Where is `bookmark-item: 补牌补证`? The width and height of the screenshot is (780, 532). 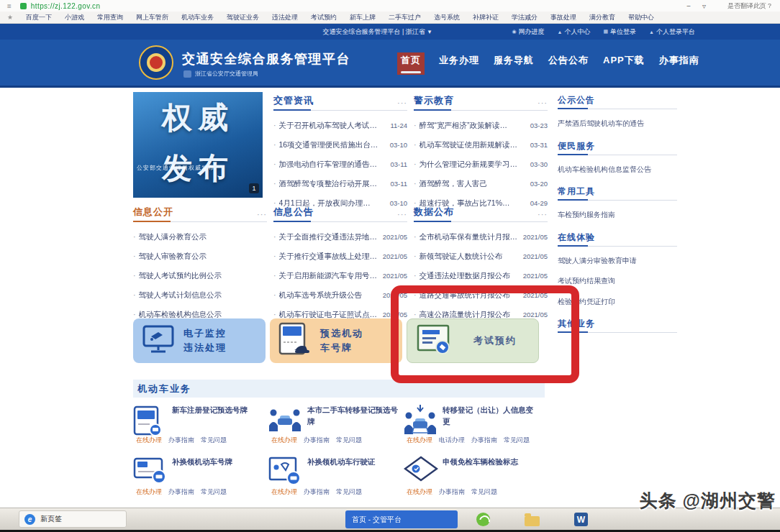 bookmark-item: 补牌补证 is located at coordinates (486, 17).